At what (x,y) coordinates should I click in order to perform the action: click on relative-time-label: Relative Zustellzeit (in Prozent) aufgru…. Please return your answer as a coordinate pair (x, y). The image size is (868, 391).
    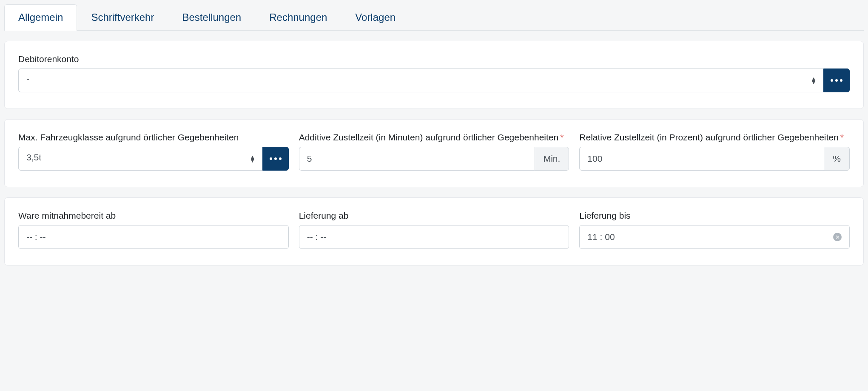
    Looking at the image, I should click on (714, 137).